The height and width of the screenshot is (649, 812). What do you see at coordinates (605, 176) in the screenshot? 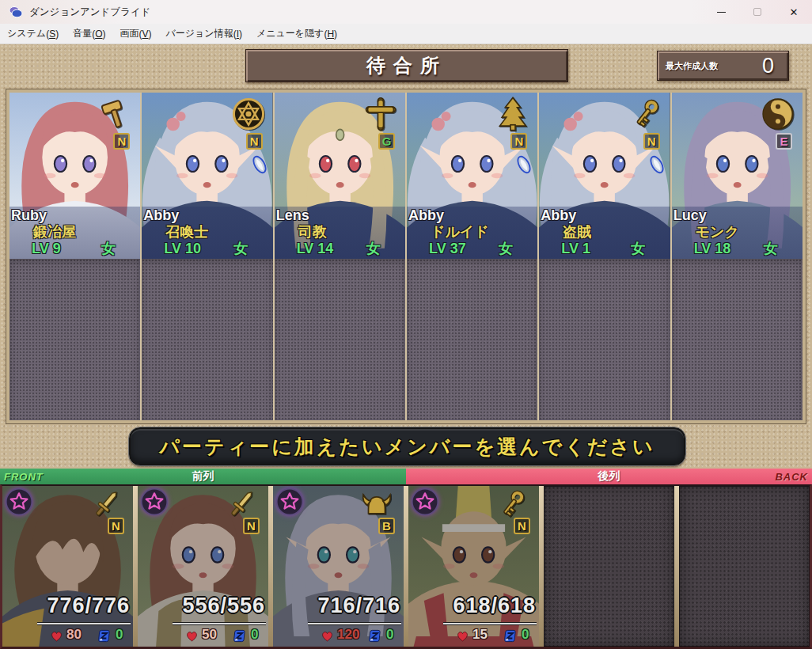
I see `character-portrait: N Abby 盗賊 LV 1 女` at bounding box center [605, 176].